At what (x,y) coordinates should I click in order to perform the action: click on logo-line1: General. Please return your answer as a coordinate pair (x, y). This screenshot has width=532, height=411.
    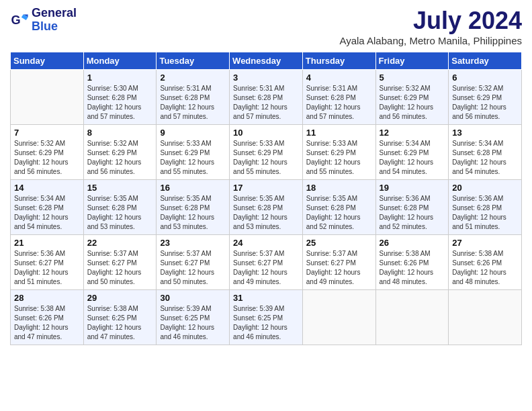
    Looking at the image, I should click on (54, 13).